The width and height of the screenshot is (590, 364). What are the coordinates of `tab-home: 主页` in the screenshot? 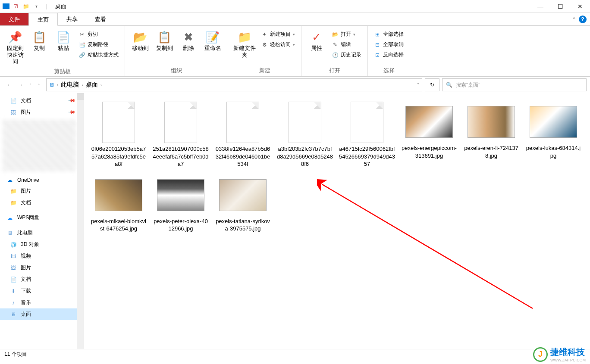 It's located at (43, 19).